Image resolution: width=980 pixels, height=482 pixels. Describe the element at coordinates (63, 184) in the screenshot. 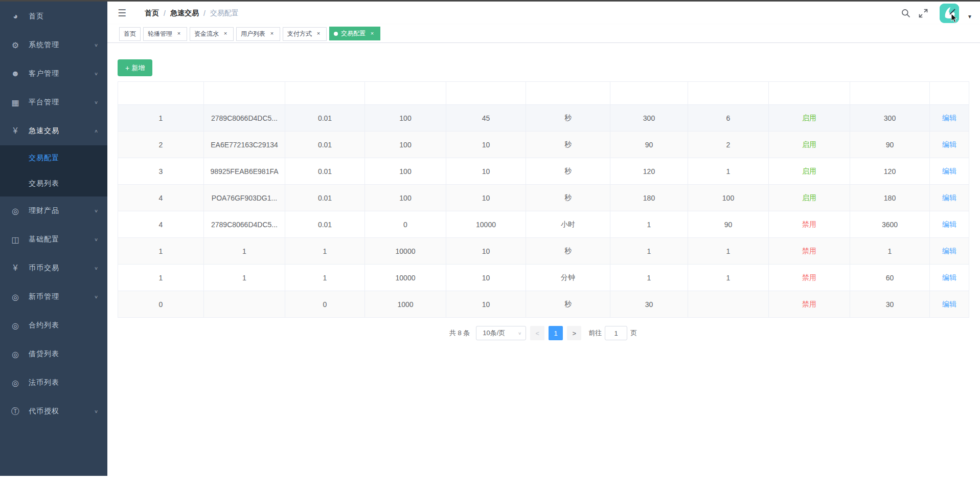

I see `sidebar-item-label: 交易列表` at that location.